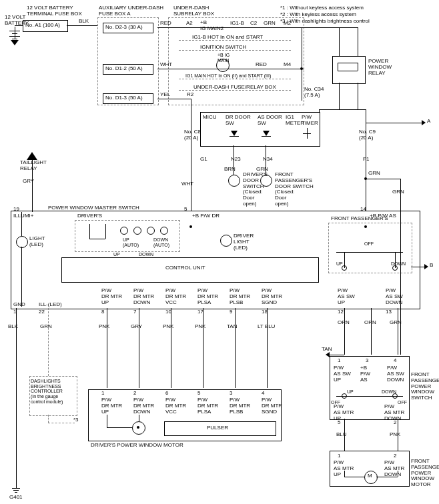 This screenshot has width=439, height=504. Describe the element at coordinates (103, 393) in the screenshot. I see `mt-1: 1` at that location.